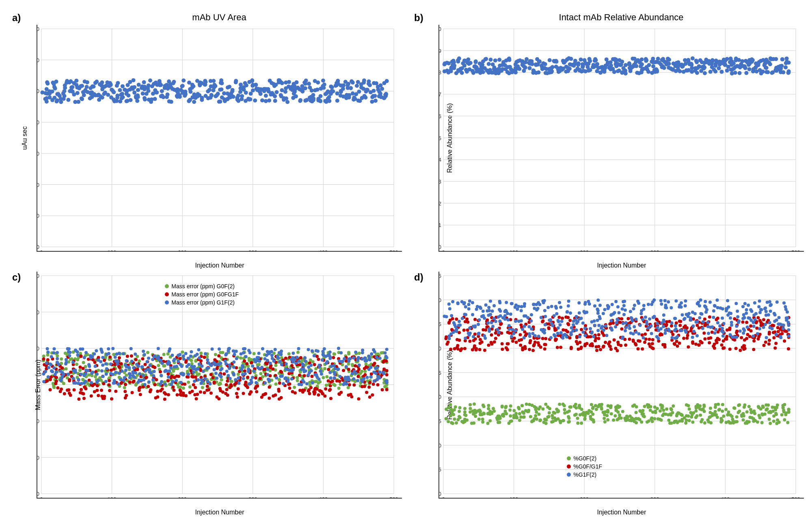 The height and width of the screenshot is (527, 812). What do you see at coordinates (585, 458) in the screenshot?
I see `legend-item-d-g0f2: %G0F(2)` at bounding box center [585, 458].